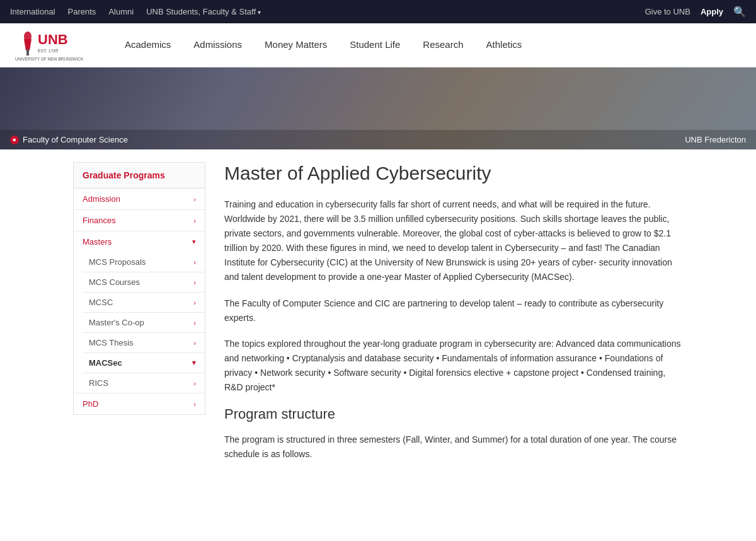  What do you see at coordinates (144, 262) in the screenshot?
I see `sidebar-link-mcs-proposals: MCS Proposals ›` at bounding box center [144, 262].